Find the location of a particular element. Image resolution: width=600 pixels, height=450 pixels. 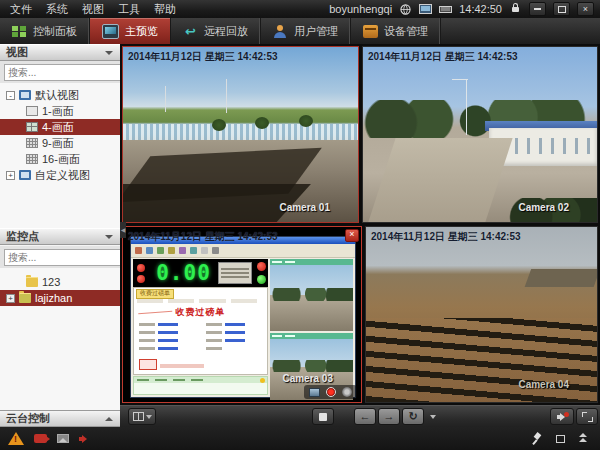

osd-camera-name: Camera 02 is located at coordinates (544, 208).